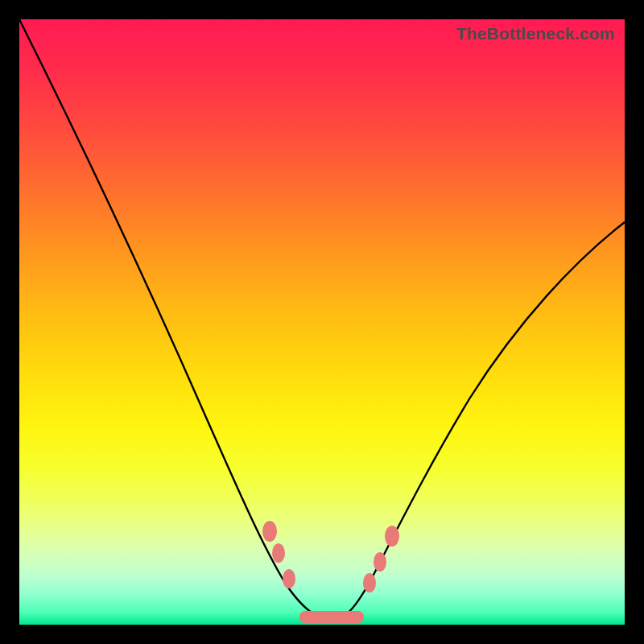  I want to click on marker-bottom-flat-bar, so click(332, 617).